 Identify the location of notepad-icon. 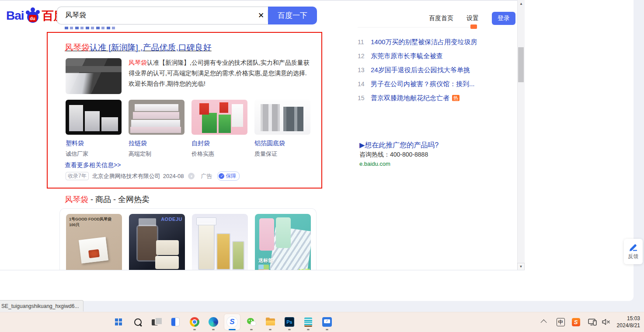
(308, 322).